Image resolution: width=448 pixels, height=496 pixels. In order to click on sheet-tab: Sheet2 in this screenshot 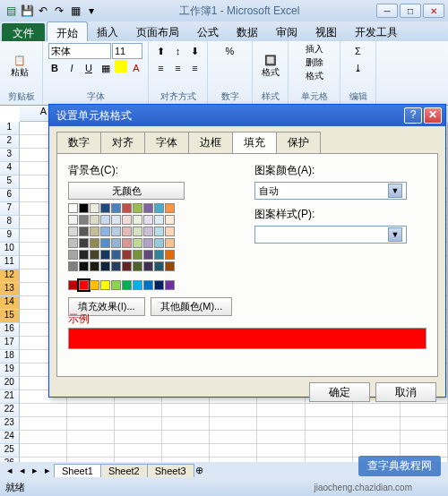, I will do `click(124, 471)`.